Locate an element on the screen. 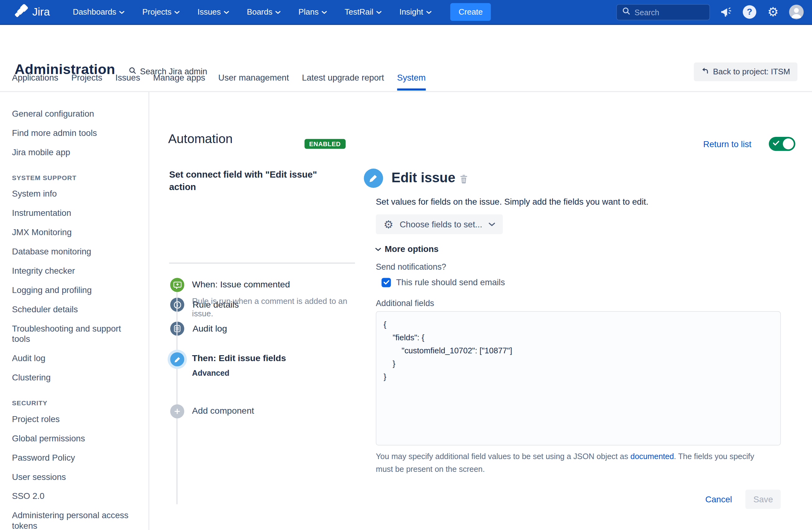 Image resolution: width=812 pixels, height=530 pixels. back-to-project-button: Back to project: ITSM is located at coordinates (745, 72).